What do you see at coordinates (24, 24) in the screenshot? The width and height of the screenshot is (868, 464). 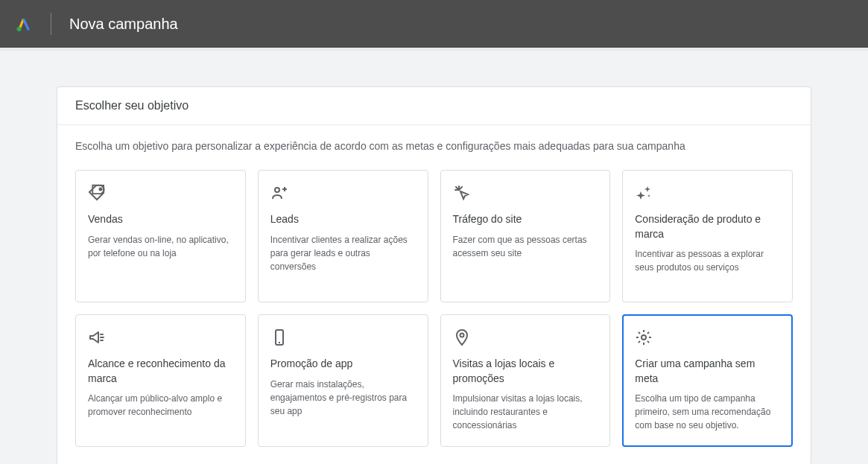 I see `google-ads-logo-icon` at bounding box center [24, 24].